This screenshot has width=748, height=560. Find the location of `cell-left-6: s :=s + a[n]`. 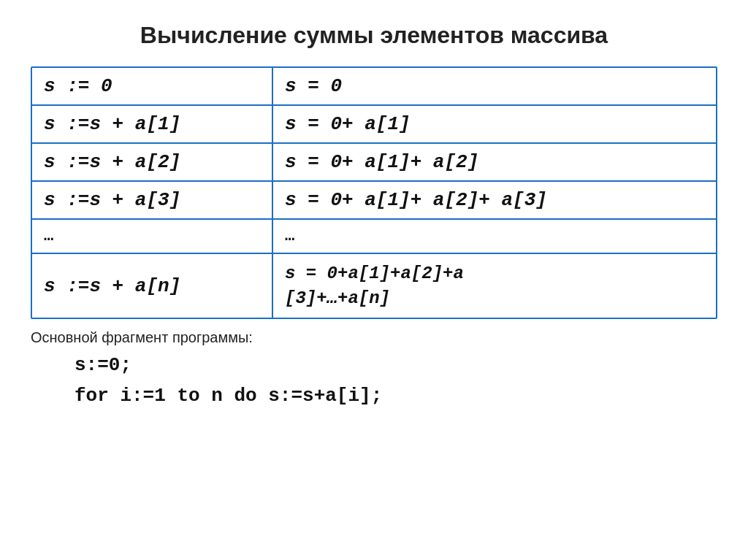

cell-left-6: s :=s + a[n] is located at coordinates (153, 286).